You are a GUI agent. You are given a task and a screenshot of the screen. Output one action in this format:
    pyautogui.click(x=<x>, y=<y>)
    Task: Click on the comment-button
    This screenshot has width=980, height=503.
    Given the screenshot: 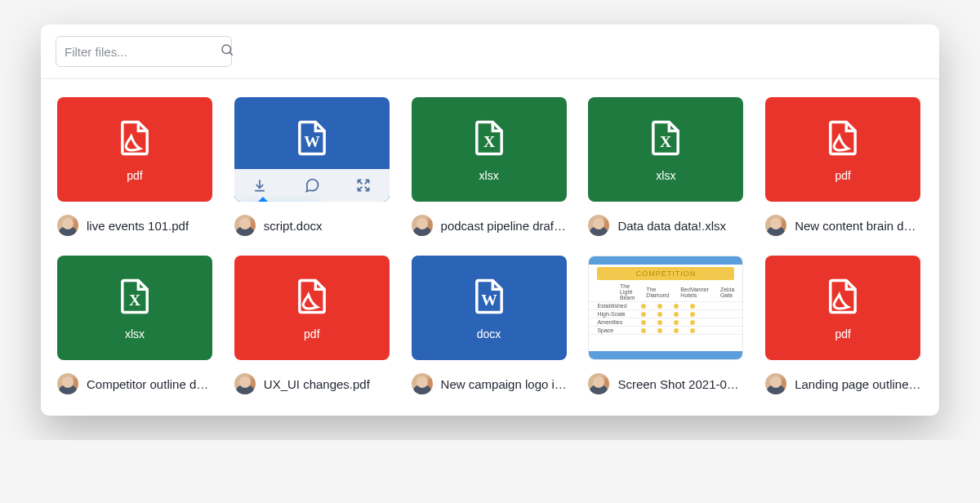 What is the action you would take?
    pyautogui.click(x=312, y=185)
    